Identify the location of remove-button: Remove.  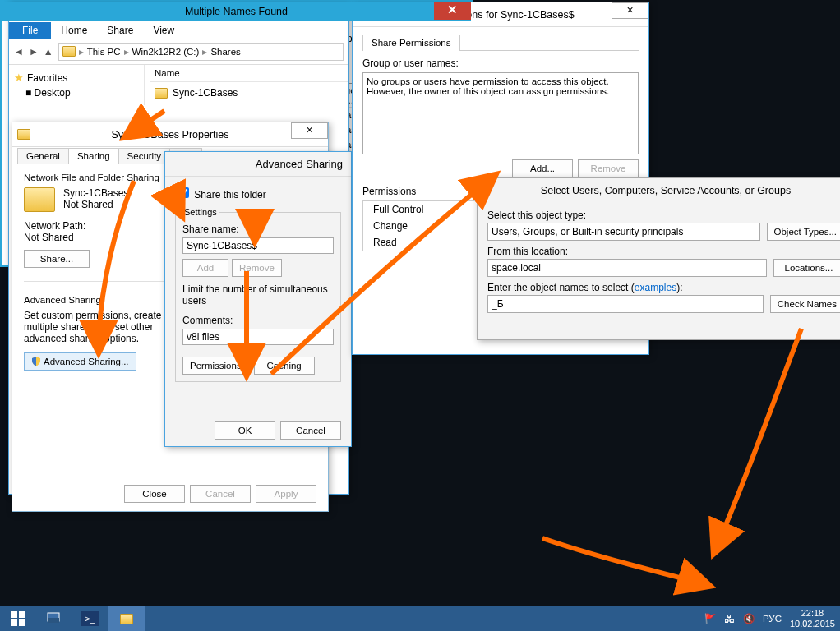
(608, 168).